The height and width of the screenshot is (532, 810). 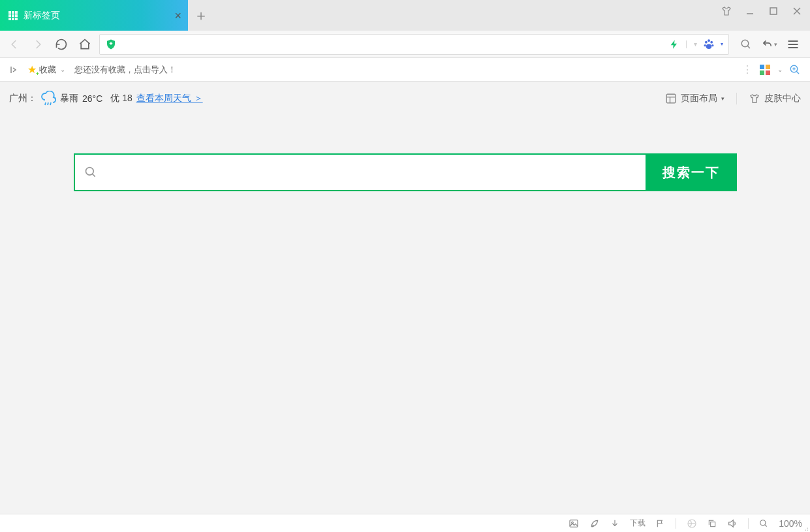 I want to click on menu-button, so click(x=793, y=44).